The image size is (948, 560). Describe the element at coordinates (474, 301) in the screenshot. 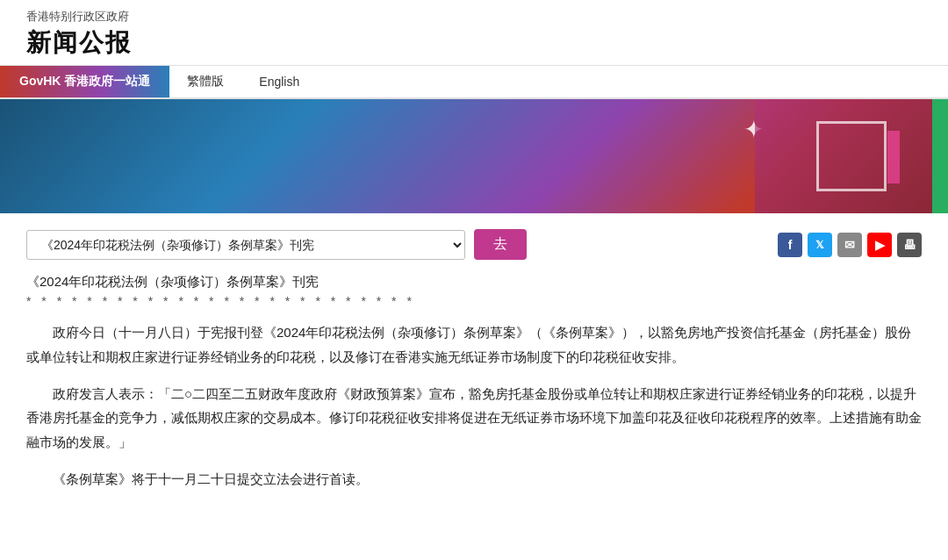

I see `article-stars: * * * * * * * * * * * * * * * * * * * * …` at that location.